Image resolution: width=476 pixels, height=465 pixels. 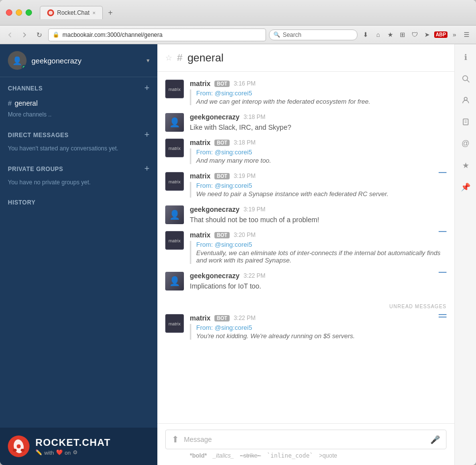 I want to click on unread-label: UNREAD MESSAGES, so click(x=418, y=307).